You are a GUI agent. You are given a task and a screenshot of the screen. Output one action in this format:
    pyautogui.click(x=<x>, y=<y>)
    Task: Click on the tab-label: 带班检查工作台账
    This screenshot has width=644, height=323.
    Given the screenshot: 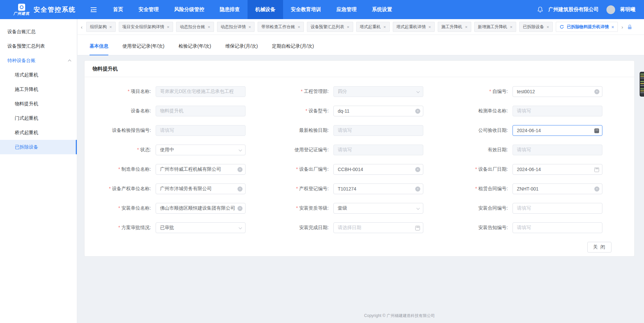 What is the action you would take?
    pyautogui.click(x=278, y=27)
    